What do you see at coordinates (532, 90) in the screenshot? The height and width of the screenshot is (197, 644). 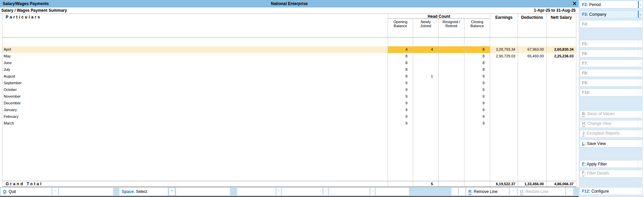 I see `cell-deductions` at bounding box center [532, 90].